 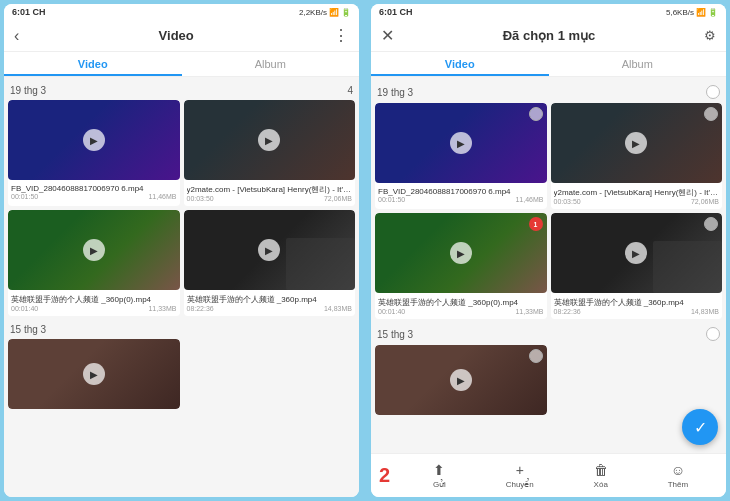 I want to click on right-section-date: 19 thg 3, so click(x=395, y=92).